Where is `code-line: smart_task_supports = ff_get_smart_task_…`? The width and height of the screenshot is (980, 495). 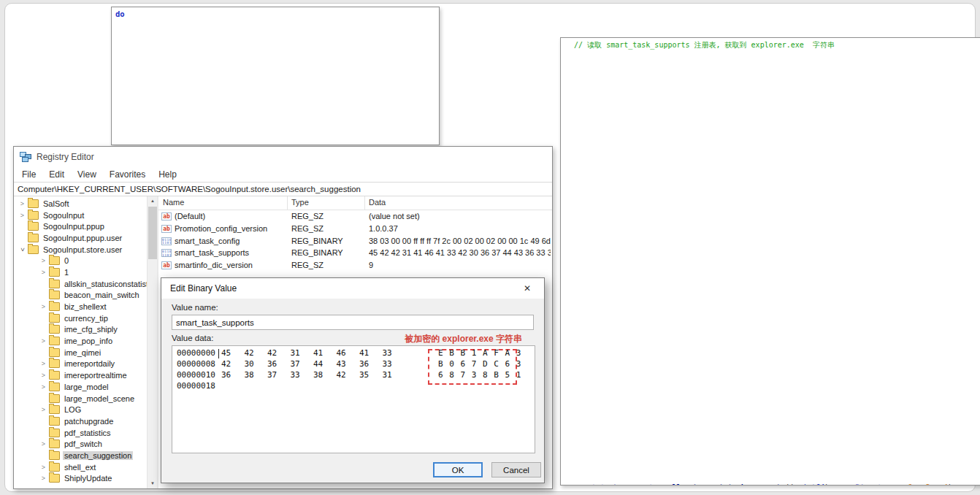 code-line: smart_task_supports = ff_get_smart_task_… is located at coordinates (771, 484).